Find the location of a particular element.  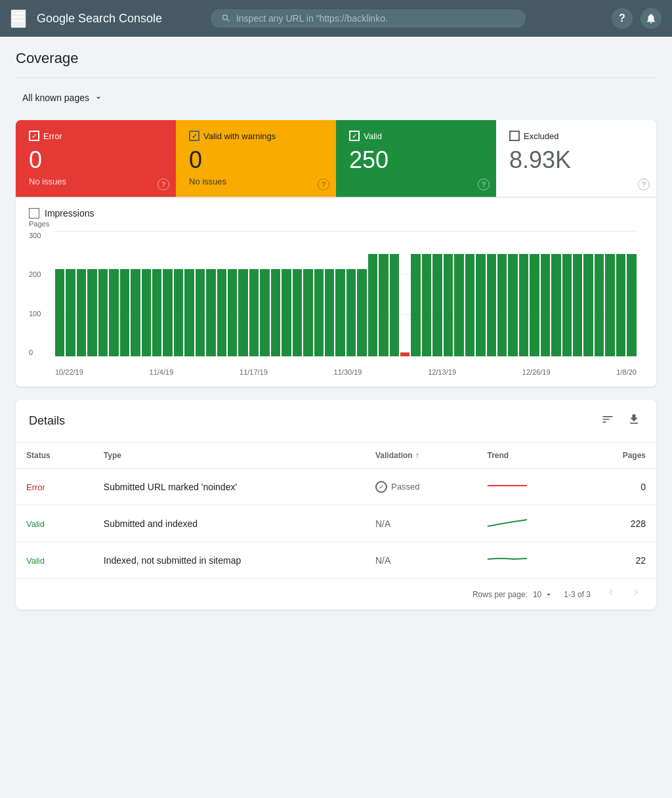

menu-icon is located at coordinates (18, 18).